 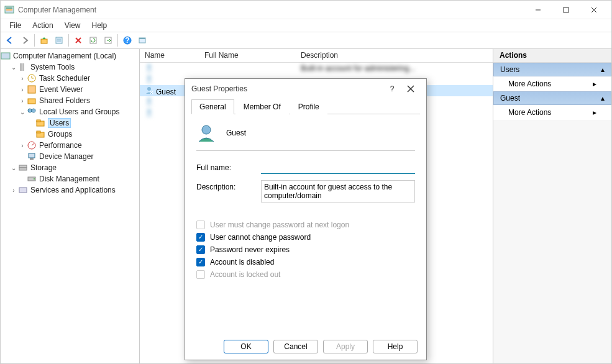 What do you see at coordinates (306, 347) in the screenshot?
I see `dialog-buttons: OK Cancel Apply Help` at bounding box center [306, 347].